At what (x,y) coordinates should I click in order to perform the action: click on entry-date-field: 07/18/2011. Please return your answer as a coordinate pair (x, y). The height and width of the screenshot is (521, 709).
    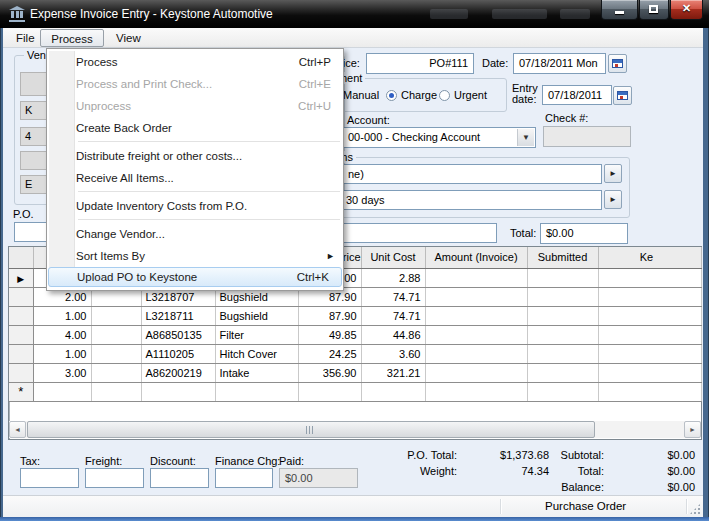
    Looking at the image, I should click on (577, 95).